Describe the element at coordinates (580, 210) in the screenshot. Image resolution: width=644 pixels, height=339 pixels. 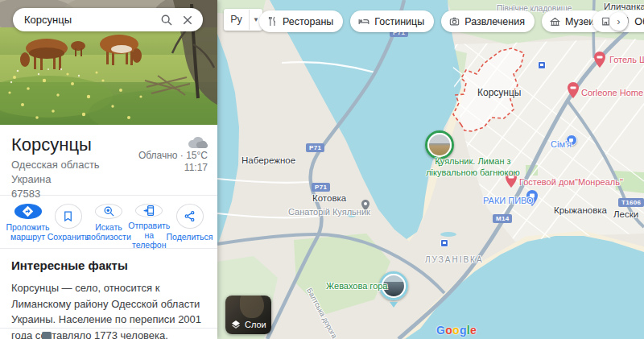
I see `label-kryzhanovka: Крыжановка` at that location.